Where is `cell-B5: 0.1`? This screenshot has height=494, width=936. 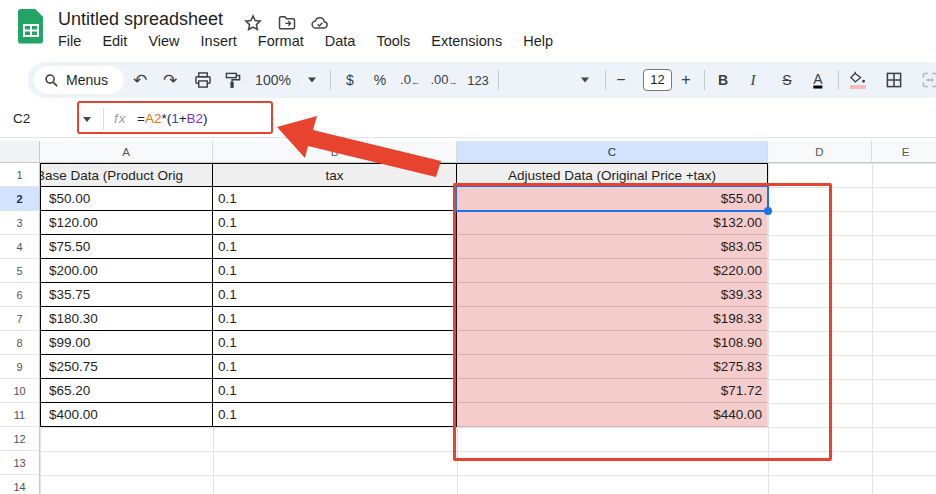 cell-B5: 0.1 is located at coordinates (335, 271).